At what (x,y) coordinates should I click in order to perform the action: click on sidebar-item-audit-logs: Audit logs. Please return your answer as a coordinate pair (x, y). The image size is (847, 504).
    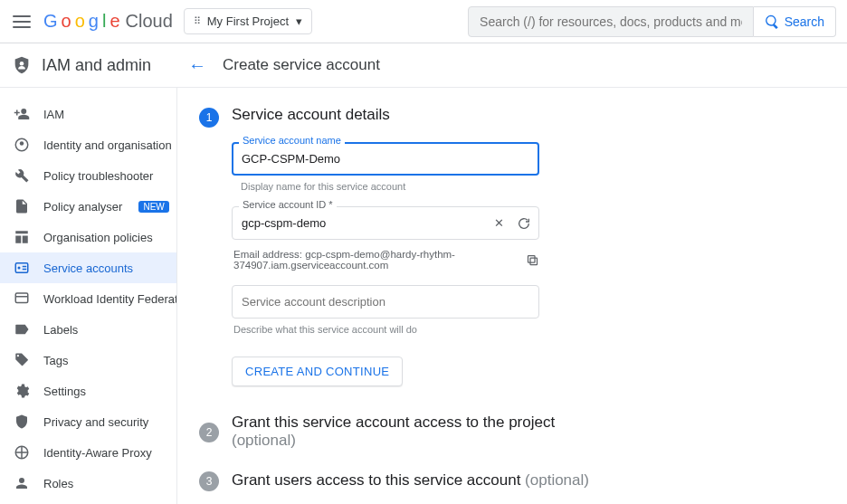
    Looking at the image, I should click on (89, 501).